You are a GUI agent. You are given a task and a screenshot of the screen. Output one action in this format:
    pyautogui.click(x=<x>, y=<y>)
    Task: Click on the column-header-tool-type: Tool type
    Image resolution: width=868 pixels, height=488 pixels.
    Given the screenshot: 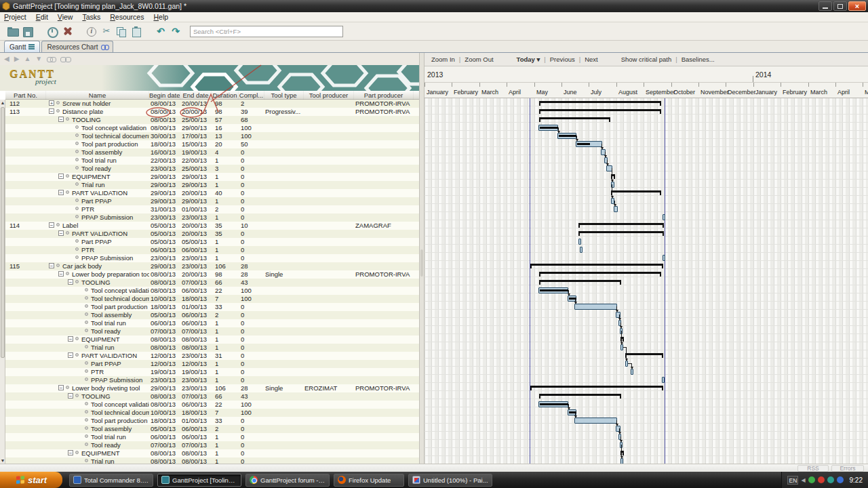 What is the action you would take?
    pyautogui.click(x=284, y=95)
    